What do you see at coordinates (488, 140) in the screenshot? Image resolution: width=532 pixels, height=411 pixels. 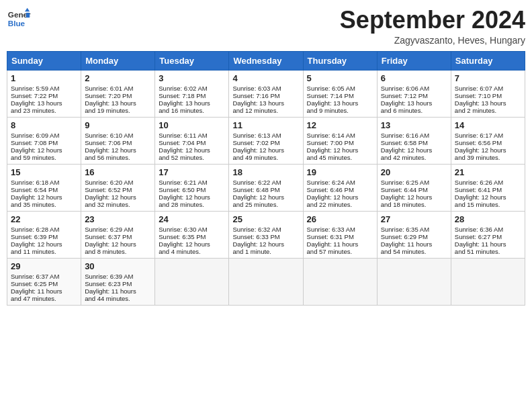 I see `calendar-cell: 14Sunrise: 6:17 AMSunset: 6:56 PMDayligh…` at bounding box center [488, 140].